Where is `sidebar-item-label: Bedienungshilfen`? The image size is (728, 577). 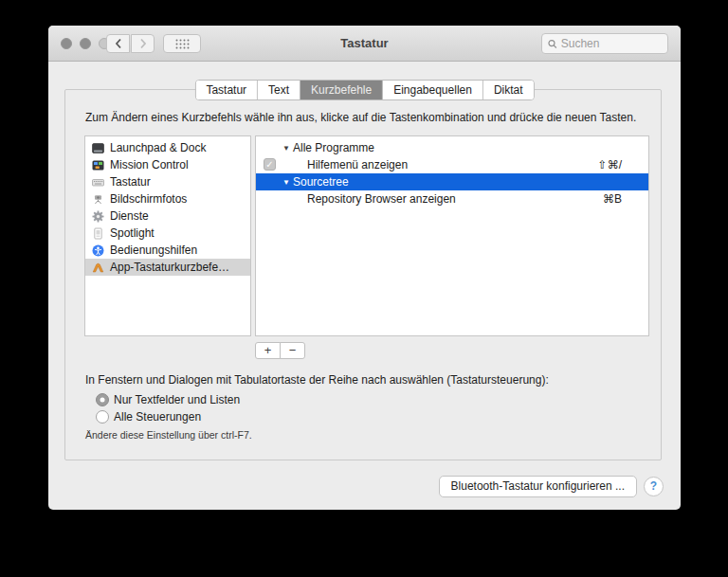
sidebar-item-label: Bedienungshilfen is located at coordinates (154, 250).